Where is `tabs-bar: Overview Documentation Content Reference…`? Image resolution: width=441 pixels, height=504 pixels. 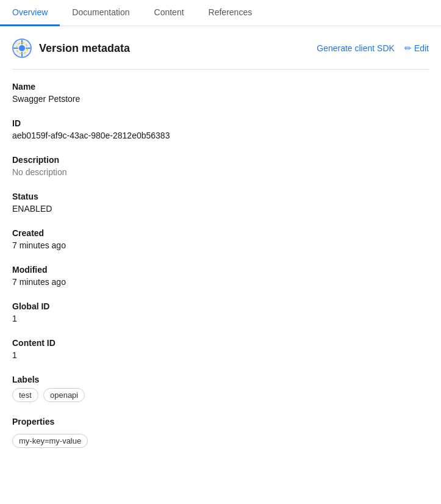 tabs-bar: Overview Documentation Content Reference… is located at coordinates (221, 13).